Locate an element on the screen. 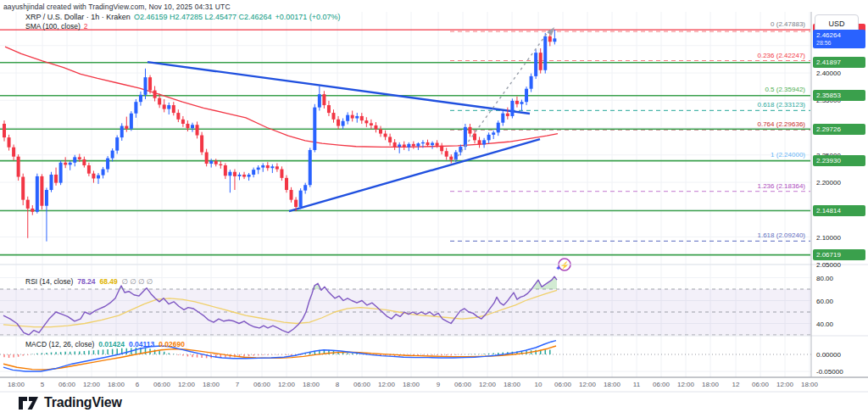  price-level-label: 2.14814 is located at coordinates (839, 210).